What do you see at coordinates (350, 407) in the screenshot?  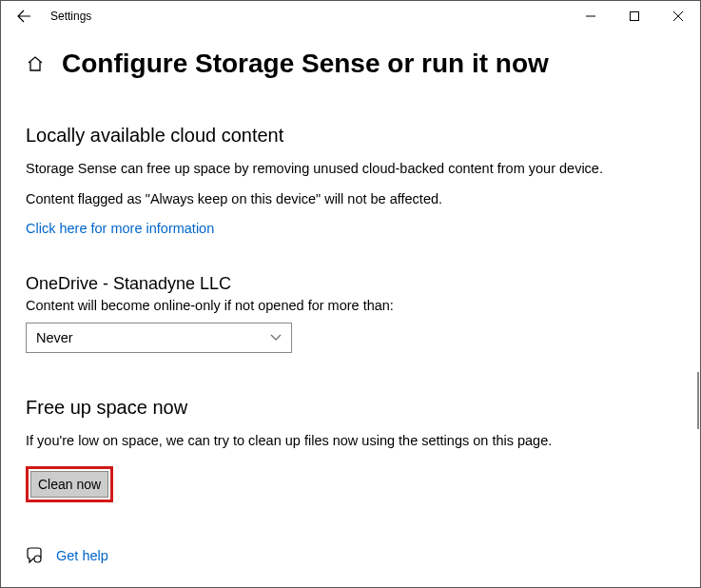 I see `freeup-heading: Free up space now` at bounding box center [350, 407].